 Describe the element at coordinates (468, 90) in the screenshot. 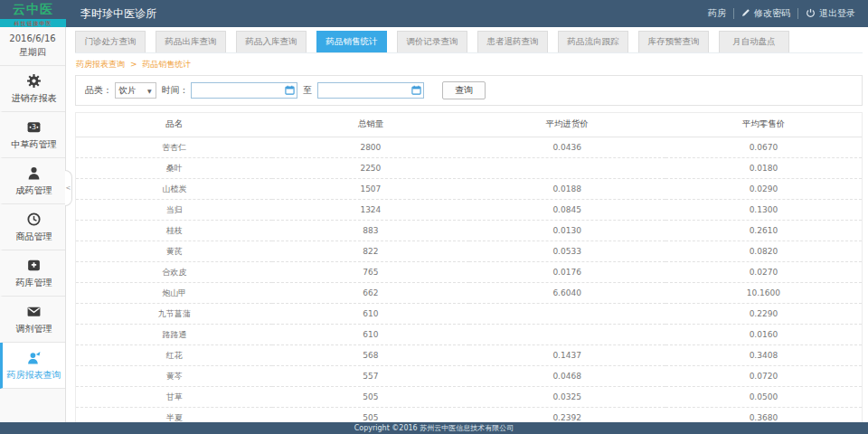

I see `filter-panel: 品类 : 饮片 ▼ 时间 : 至 查询` at that location.